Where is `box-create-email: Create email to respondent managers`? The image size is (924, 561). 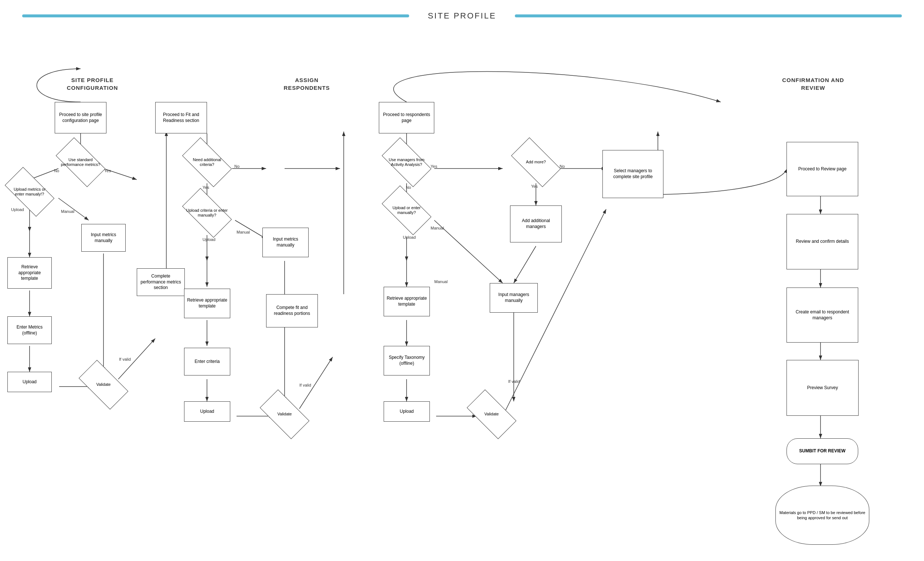
box-create-email: Create email to respondent managers is located at coordinates (822, 315).